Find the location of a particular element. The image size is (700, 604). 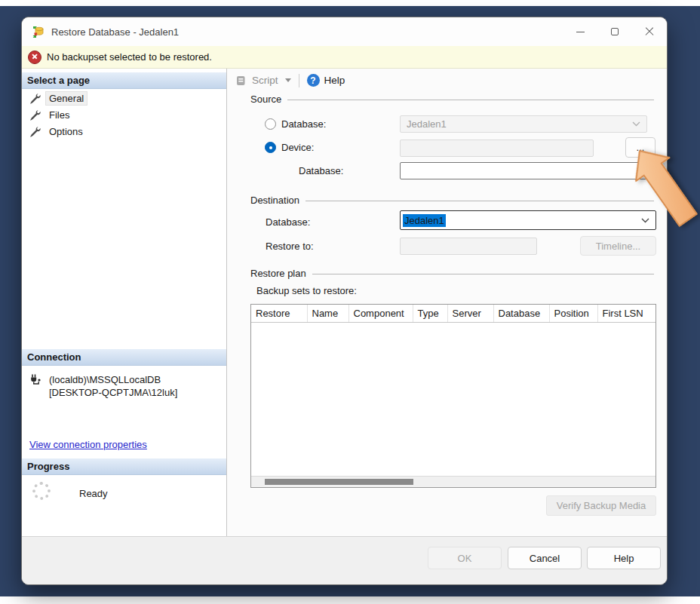

column-header-position: Position is located at coordinates (573, 314).